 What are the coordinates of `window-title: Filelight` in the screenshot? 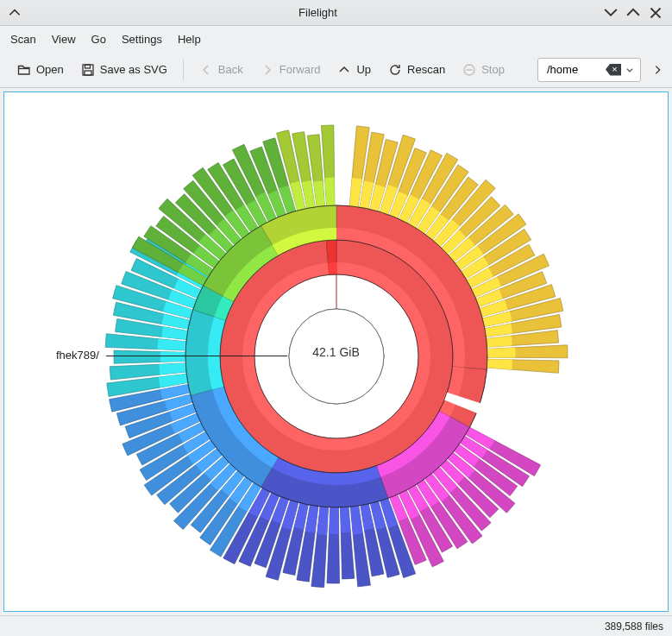 It's located at (317, 12).